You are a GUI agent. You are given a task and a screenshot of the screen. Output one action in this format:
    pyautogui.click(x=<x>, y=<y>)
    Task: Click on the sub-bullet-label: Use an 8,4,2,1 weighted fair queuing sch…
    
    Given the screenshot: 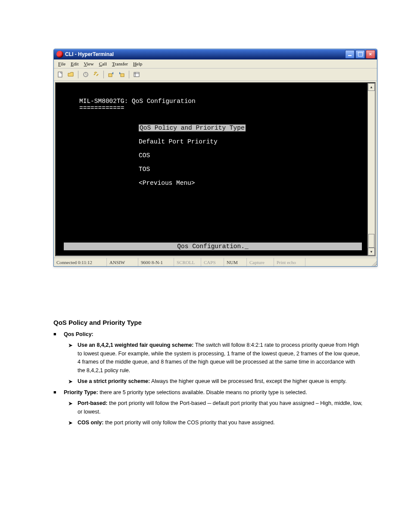 What is the action you would take?
    pyautogui.click(x=136, y=345)
    